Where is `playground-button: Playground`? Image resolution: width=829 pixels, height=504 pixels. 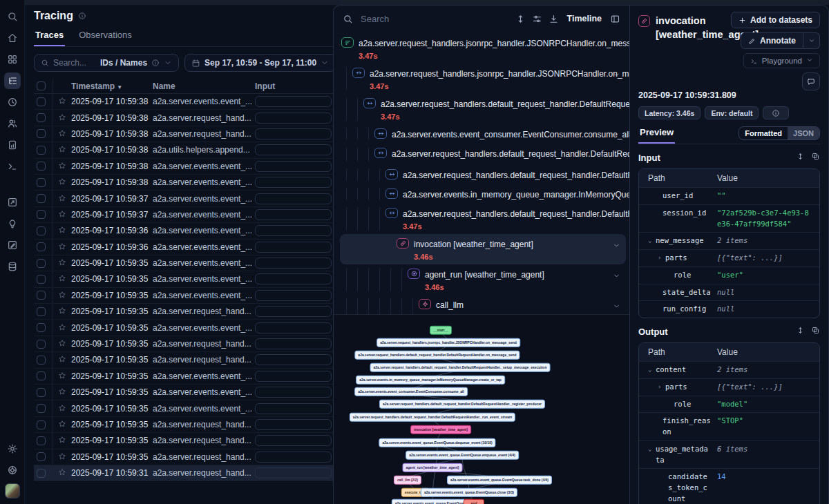 playground-button: Playground is located at coordinates (782, 61).